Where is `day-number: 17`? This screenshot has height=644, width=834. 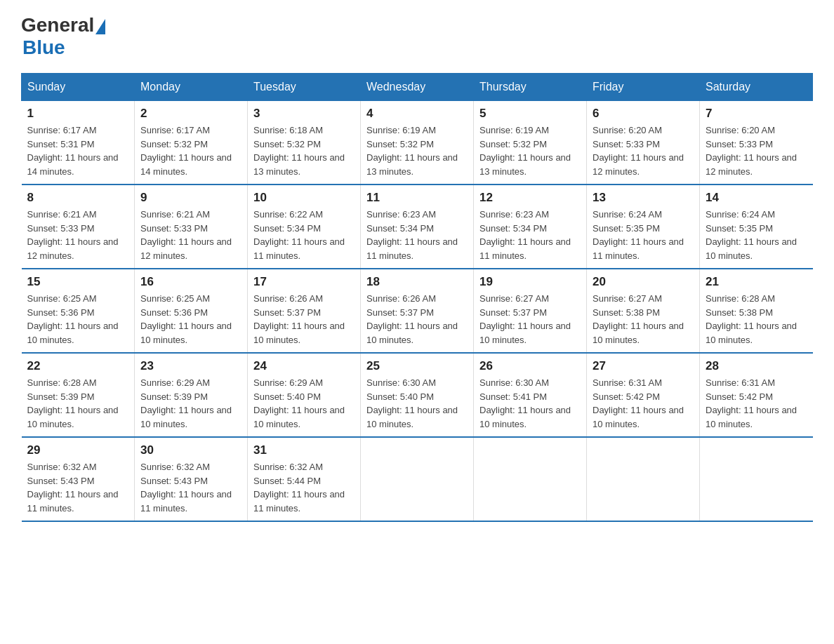
day-number: 17 is located at coordinates (304, 282).